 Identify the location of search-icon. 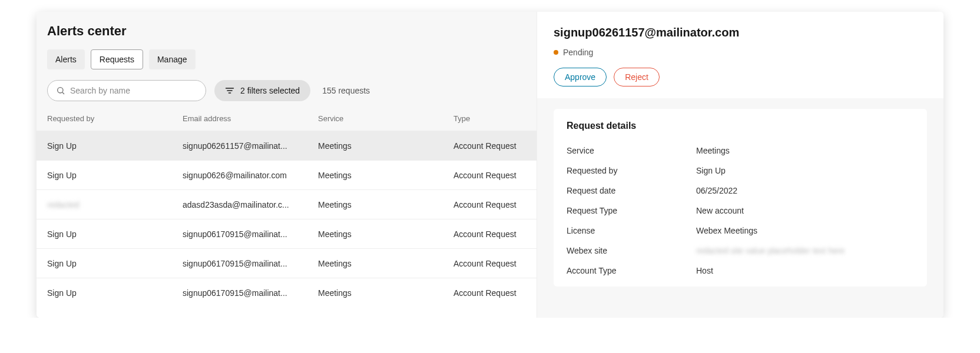
(61, 91).